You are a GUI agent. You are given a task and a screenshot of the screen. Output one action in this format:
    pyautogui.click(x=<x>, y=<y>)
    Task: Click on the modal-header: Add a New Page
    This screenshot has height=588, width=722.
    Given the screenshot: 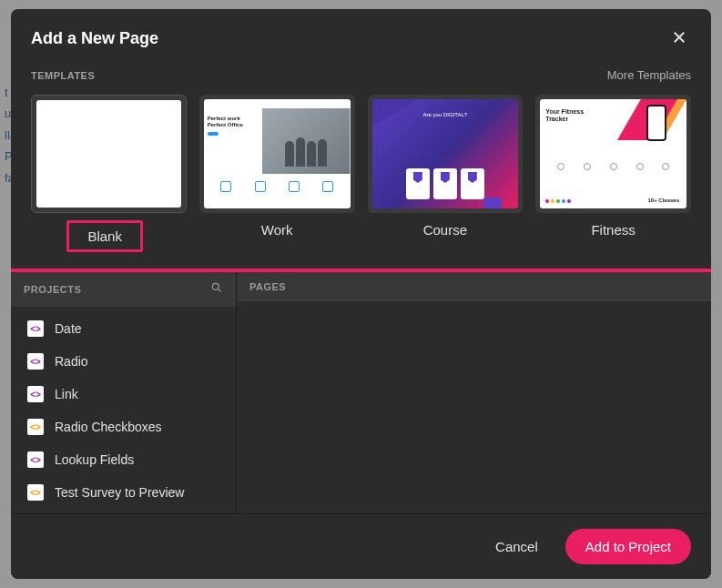 What is the action you would take?
    pyautogui.click(x=361, y=35)
    